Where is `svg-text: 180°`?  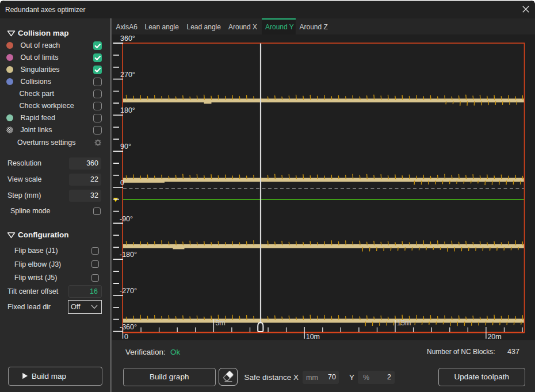
svg-text: 180° is located at coordinates (128, 110).